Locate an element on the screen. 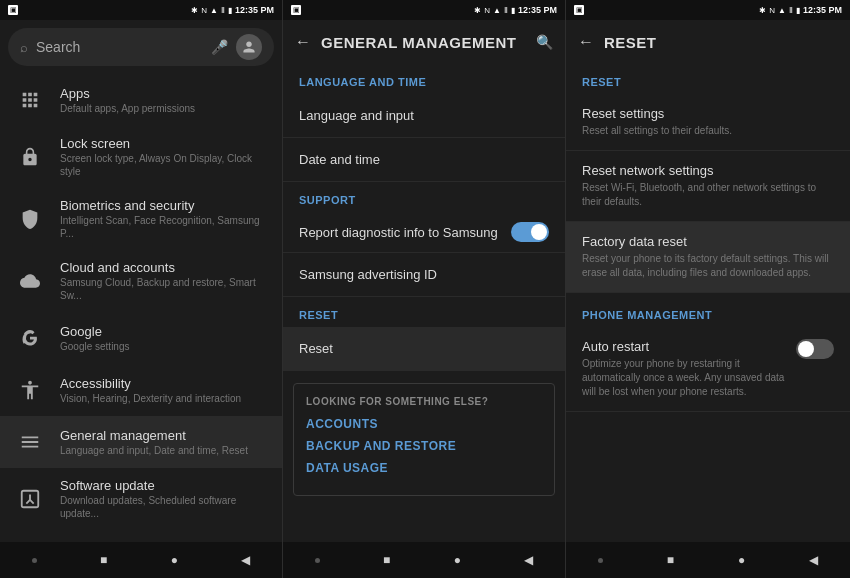  factory-reset-item: Factory data reset Reset your phone to i… is located at coordinates (708, 258).